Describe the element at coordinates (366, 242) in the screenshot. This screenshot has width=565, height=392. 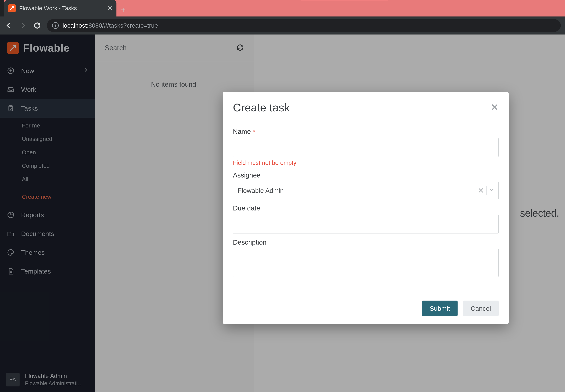
I see `description-label: Description` at that location.